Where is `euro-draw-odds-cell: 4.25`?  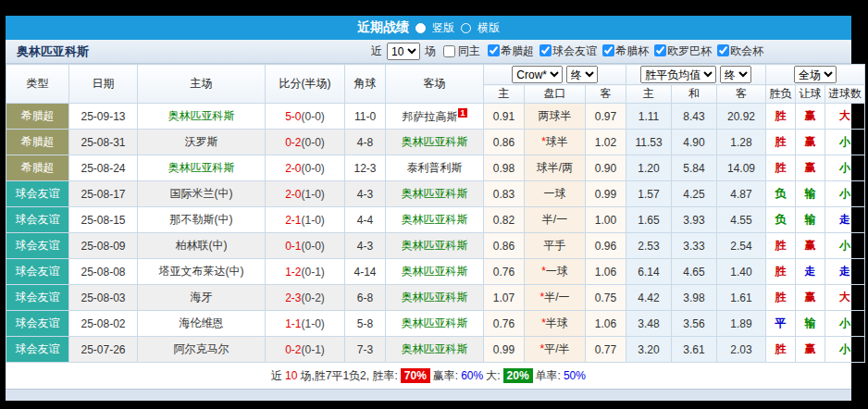 euro-draw-odds-cell: 4.25 is located at coordinates (694, 194).